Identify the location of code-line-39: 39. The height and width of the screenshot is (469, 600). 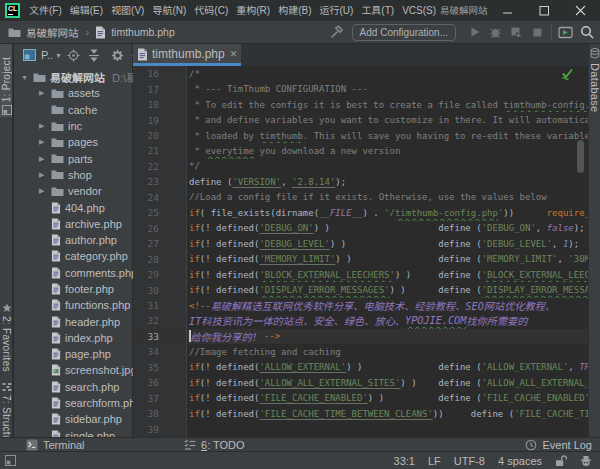
(360, 428).